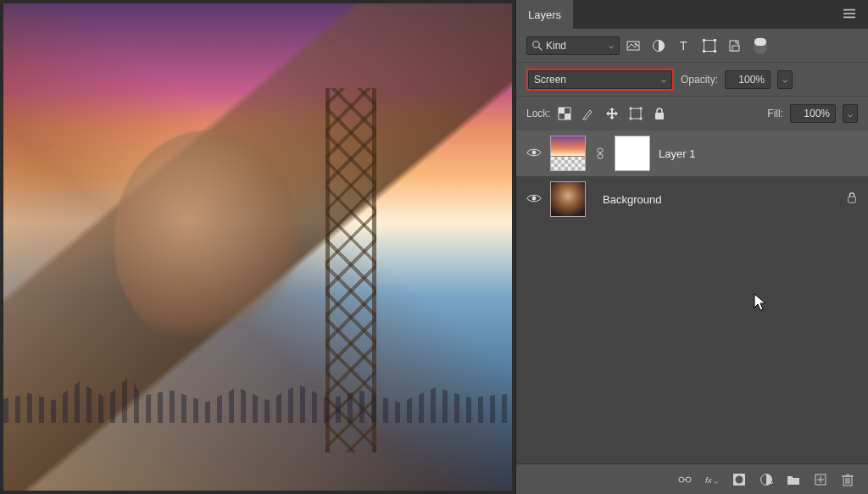  I want to click on lock-all-icon, so click(659, 114).